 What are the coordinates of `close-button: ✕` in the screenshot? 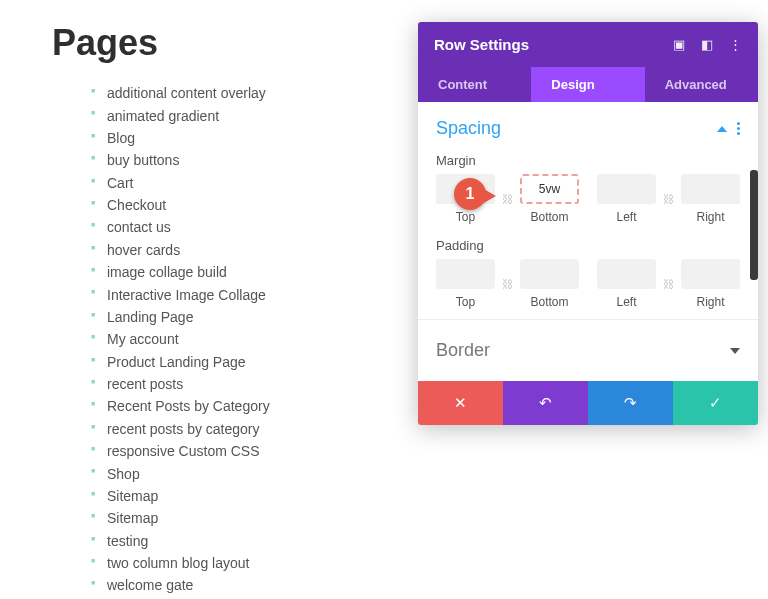 It's located at (460, 403).